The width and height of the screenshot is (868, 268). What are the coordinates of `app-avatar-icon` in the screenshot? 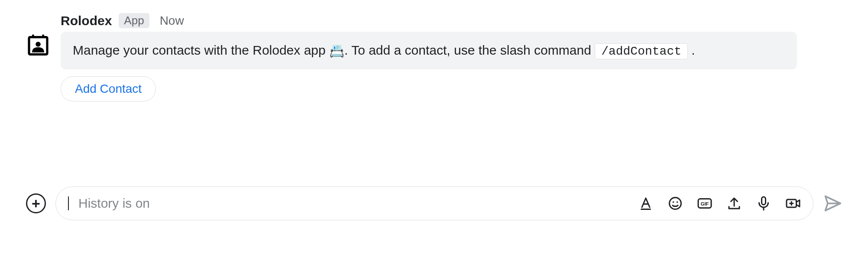 It's located at (38, 44).